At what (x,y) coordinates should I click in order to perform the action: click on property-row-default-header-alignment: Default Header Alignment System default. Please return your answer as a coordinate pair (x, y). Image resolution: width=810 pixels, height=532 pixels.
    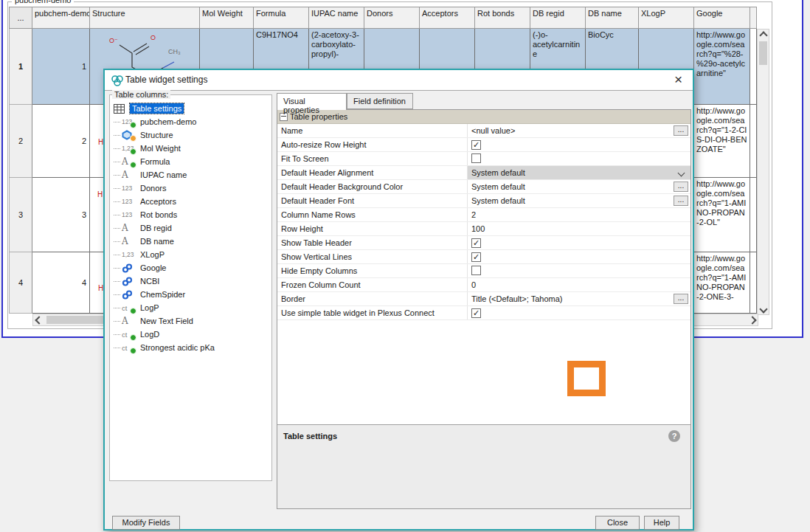
    Looking at the image, I should click on (484, 173).